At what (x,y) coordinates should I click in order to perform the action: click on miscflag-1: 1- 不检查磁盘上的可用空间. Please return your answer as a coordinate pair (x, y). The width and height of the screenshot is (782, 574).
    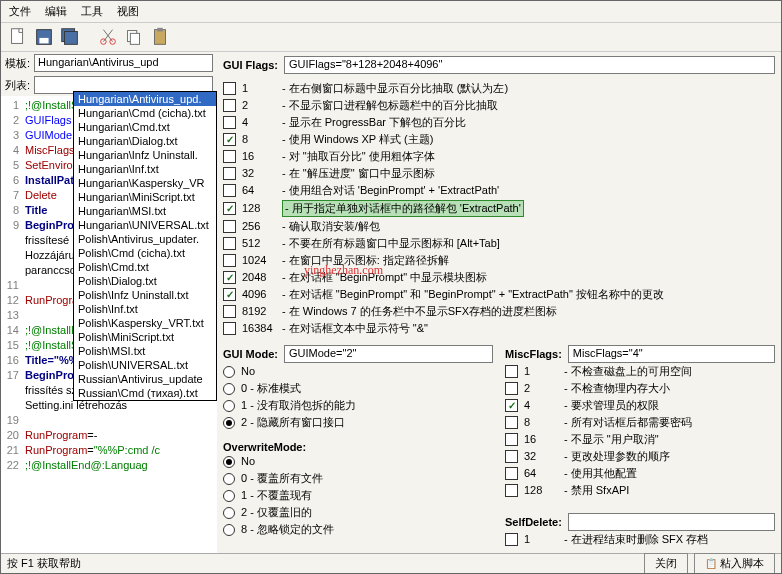
    Looking at the image, I should click on (640, 372).